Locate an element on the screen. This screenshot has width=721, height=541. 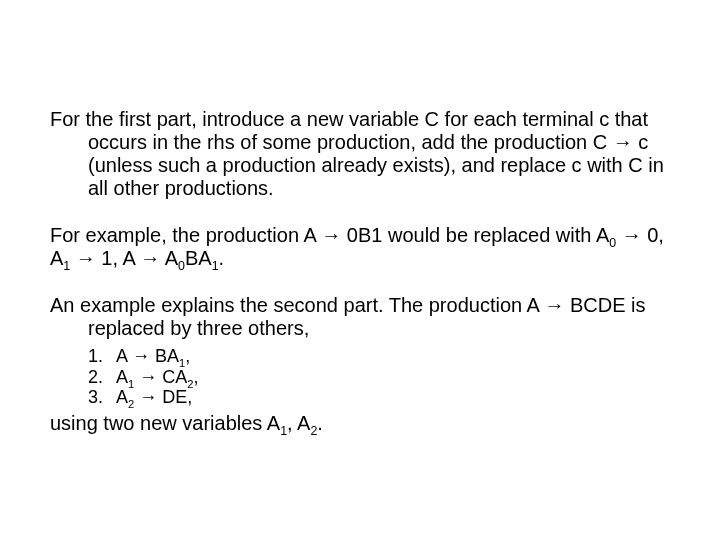
text: BA is located at coordinates (198, 258).